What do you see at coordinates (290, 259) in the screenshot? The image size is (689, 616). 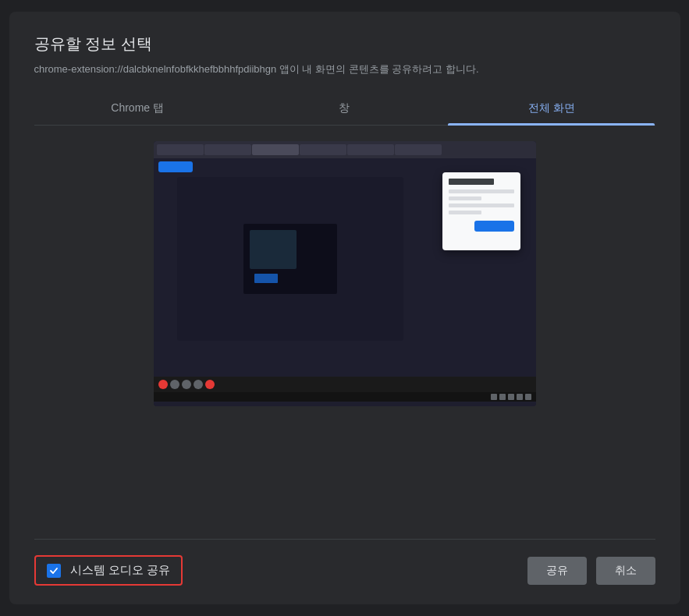 I see `sim-main-content` at bounding box center [290, 259].